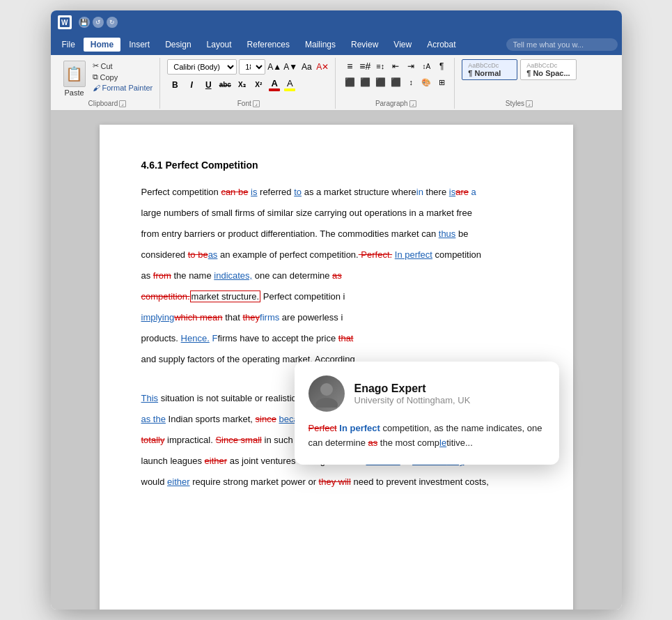 The height and width of the screenshot is (620, 672). I want to click on menu-view: View, so click(403, 45).